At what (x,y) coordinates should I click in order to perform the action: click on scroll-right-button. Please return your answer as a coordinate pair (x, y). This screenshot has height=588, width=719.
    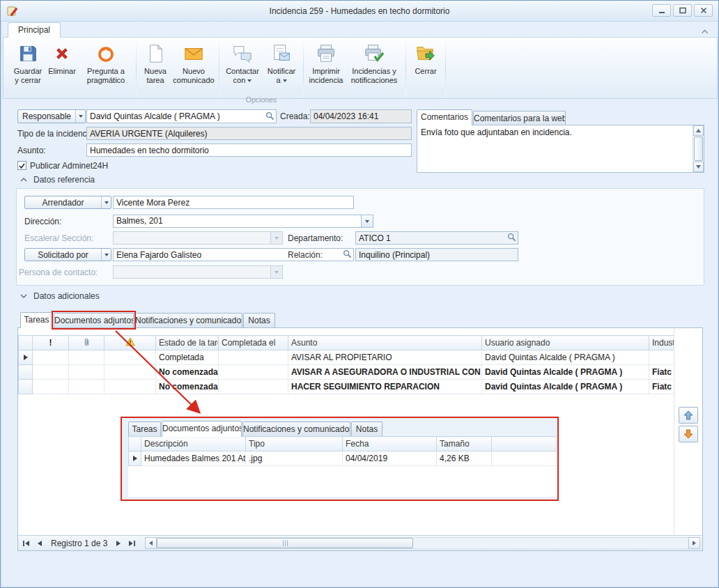
    Looking at the image, I should click on (694, 543).